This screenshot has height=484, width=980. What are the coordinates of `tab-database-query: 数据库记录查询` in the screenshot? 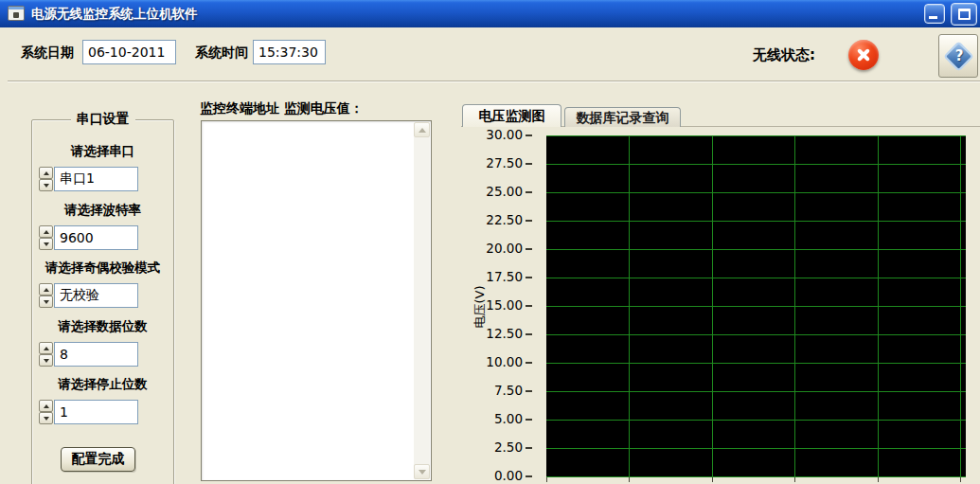 It's located at (623, 117).